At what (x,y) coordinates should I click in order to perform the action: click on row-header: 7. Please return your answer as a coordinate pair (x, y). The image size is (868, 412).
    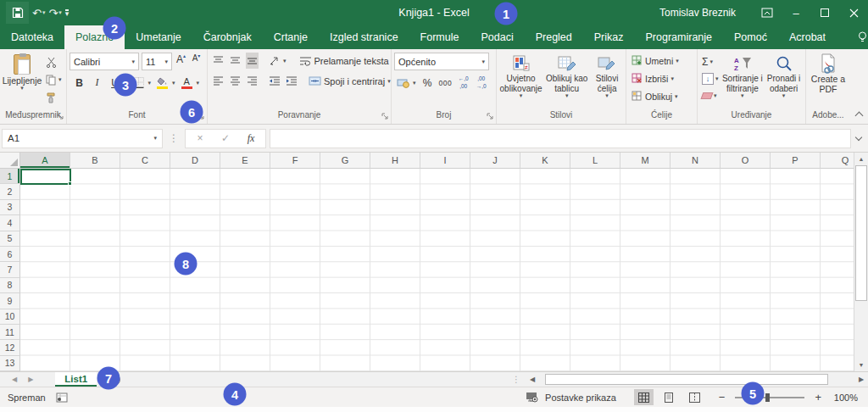
    Looking at the image, I should click on (10, 270).